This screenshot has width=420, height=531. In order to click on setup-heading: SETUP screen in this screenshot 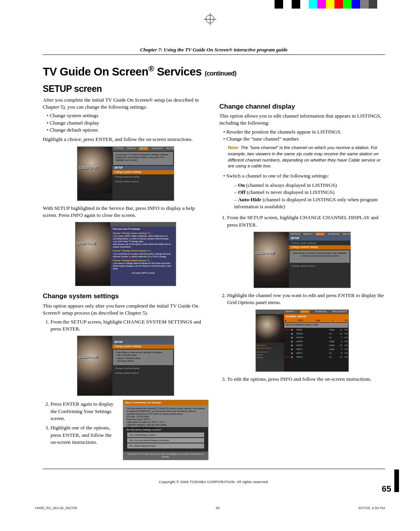, I will do `click(214, 89)`.